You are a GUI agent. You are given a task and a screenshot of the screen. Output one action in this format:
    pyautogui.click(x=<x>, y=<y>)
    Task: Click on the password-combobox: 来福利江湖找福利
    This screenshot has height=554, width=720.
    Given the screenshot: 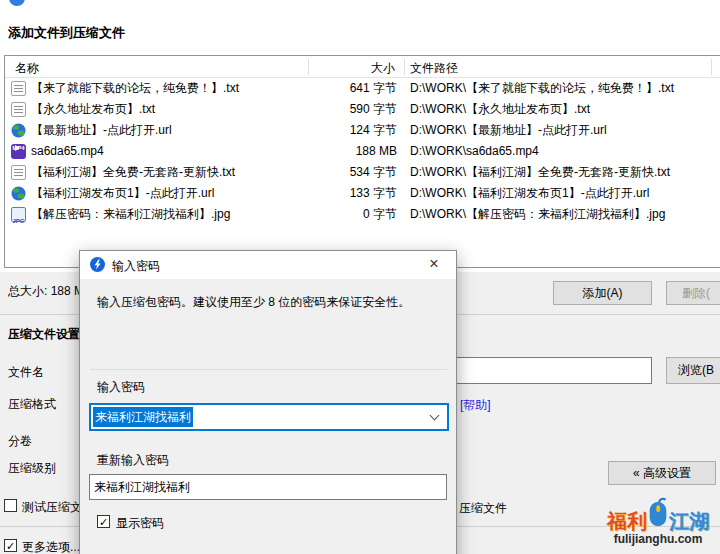 What is the action you would take?
    pyautogui.click(x=269, y=417)
    